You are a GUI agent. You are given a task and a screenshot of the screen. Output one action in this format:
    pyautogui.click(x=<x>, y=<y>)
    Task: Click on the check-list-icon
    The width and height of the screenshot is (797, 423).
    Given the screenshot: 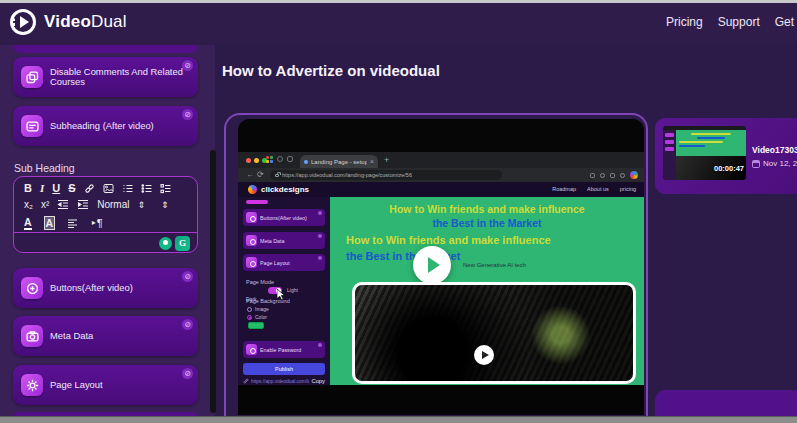 What is the action you would take?
    pyautogui.click(x=166, y=188)
    